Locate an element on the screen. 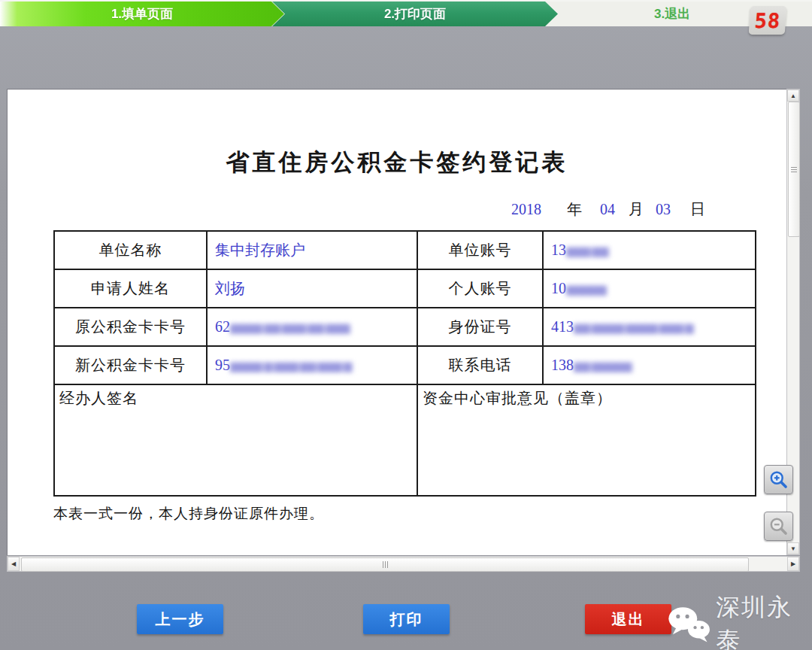  redacted-blur: ▆▆▆▆ ▆▆ ▆▆▆ ▆▆ ▆▆▆ is located at coordinates (290, 327).